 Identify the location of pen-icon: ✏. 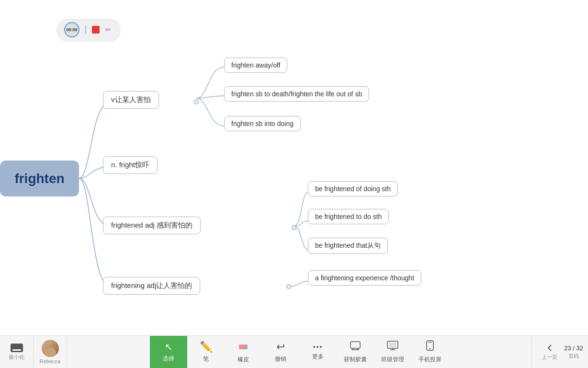
(108, 30).